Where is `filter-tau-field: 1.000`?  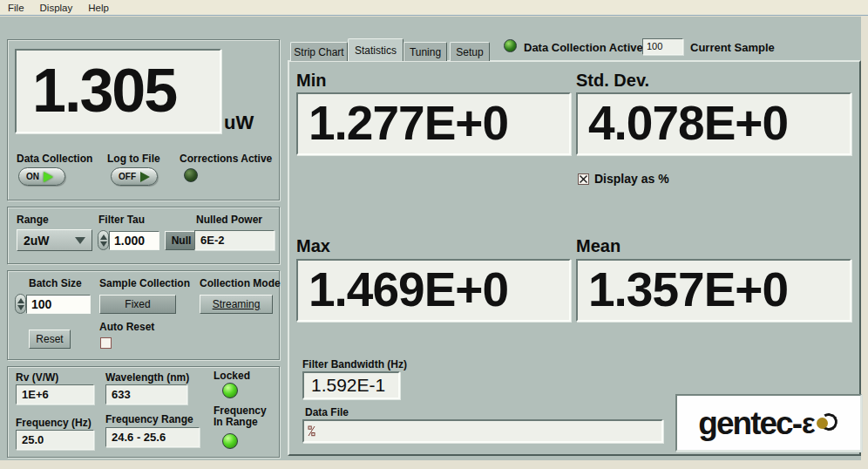
filter-tau-field: 1.000 is located at coordinates (134, 241).